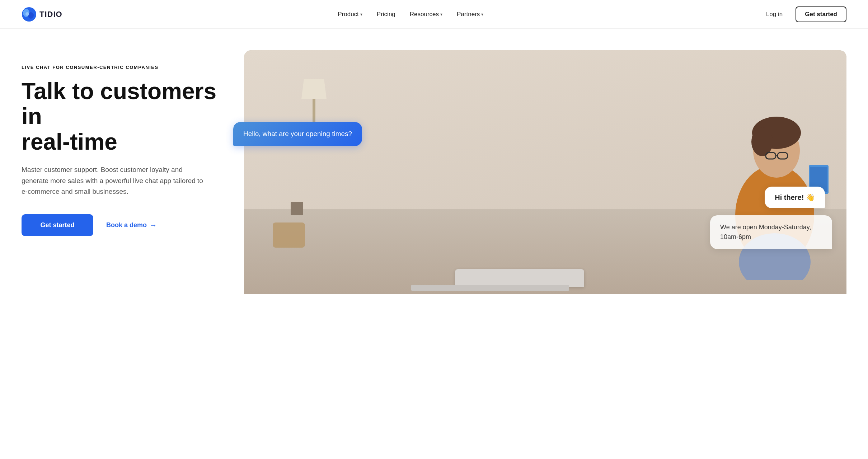 This screenshot has height=459, width=868. I want to click on mug, so click(297, 209).